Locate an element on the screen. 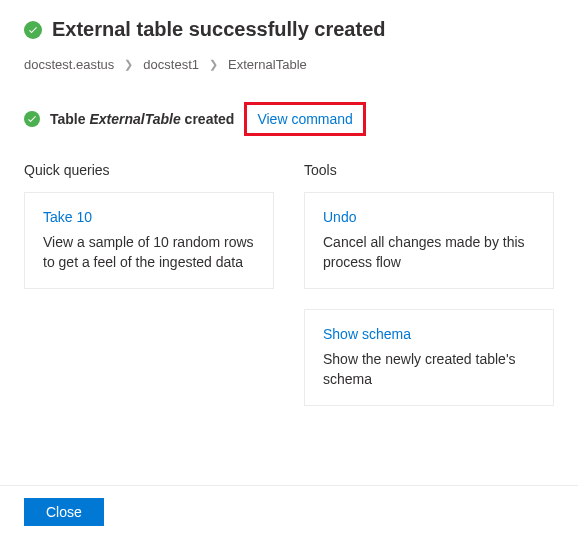  status-text: Table ExternalTable created is located at coordinates (142, 119).